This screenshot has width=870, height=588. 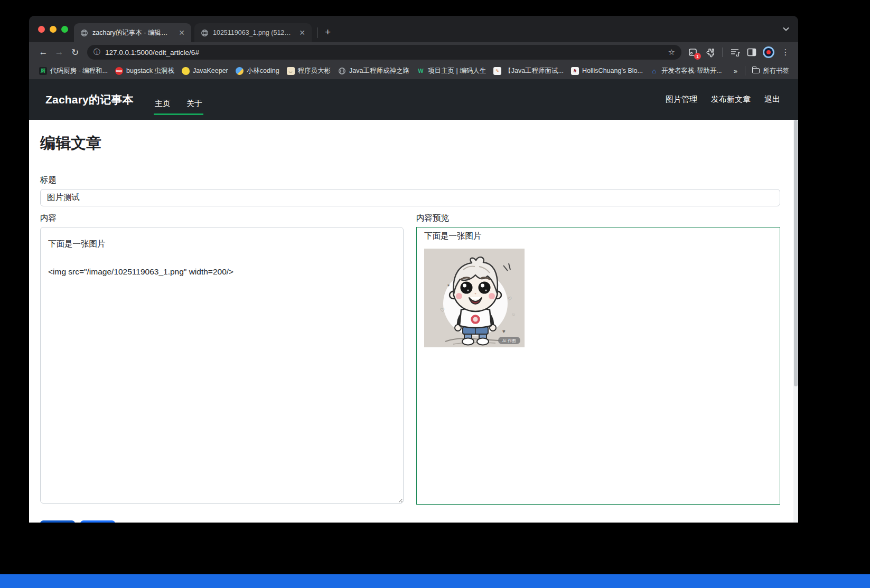 What do you see at coordinates (414, 99) in the screenshot?
I see `site-navbar: Zachary的记事本 主页 关于 图片管理 发布新文章 退出` at bounding box center [414, 99].